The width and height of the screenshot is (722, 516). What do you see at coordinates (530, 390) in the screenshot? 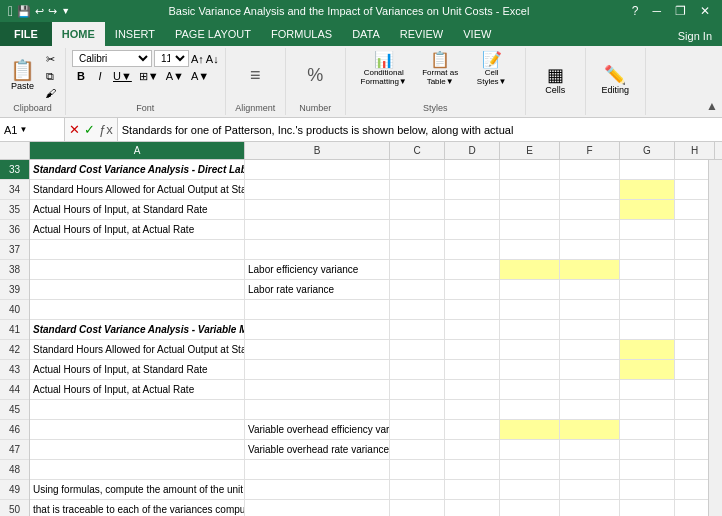
I see `cell-e44` at bounding box center [530, 390].